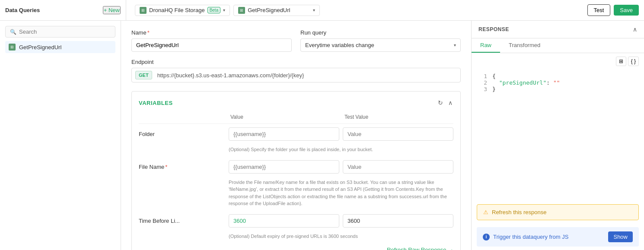  What do you see at coordinates (450, 103) in the screenshot?
I see `collapse-variables-button: ∧` at bounding box center [450, 103].